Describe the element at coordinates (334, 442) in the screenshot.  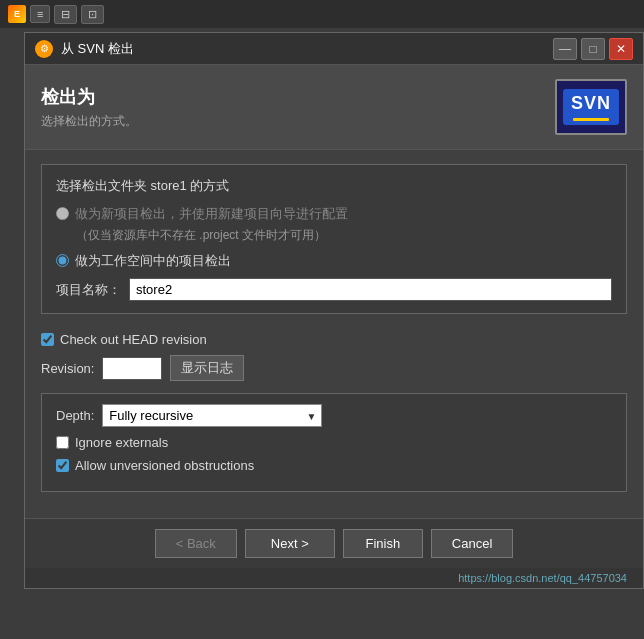
I see `ignore-externals-row: Ignore externals` at that location.